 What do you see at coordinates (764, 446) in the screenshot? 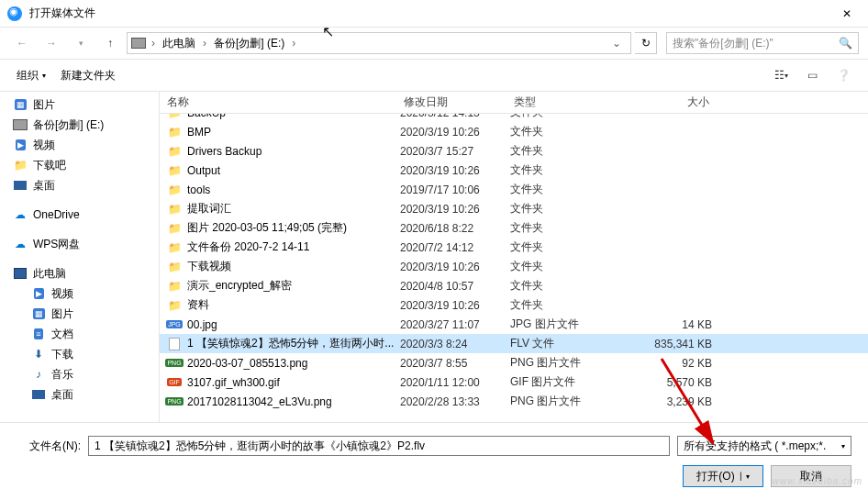
I see `filetype-filter: 所有受支持的格式 ( *.mepx;*.▾` at bounding box center [764, 446].